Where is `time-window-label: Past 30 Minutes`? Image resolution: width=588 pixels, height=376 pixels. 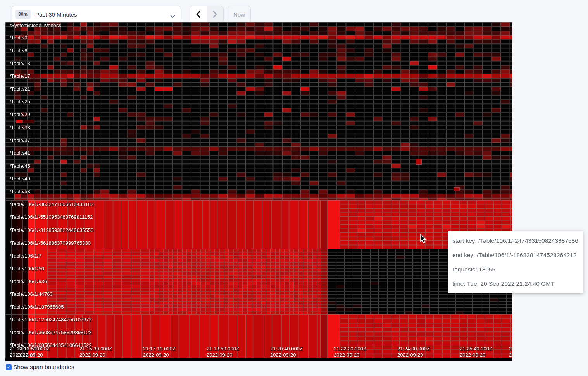 time-window-label: Past 30 Minutes is located at coordinates (56, 15).